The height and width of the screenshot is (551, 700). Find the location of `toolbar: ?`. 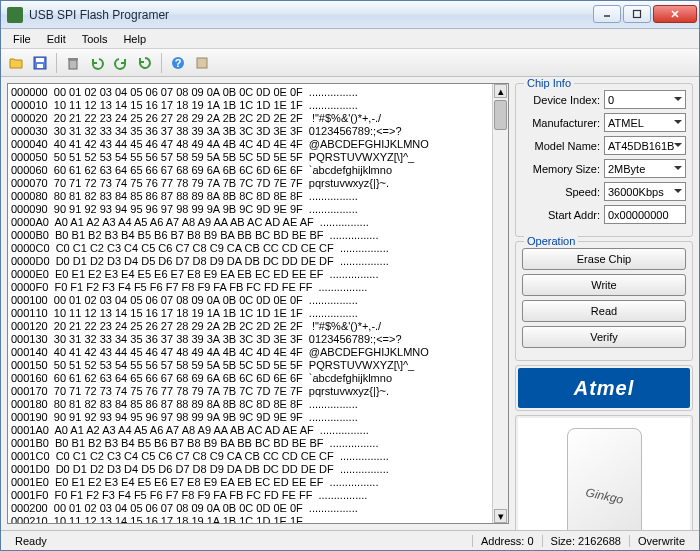

toolbar: ? is located at coordinates (350, 63).